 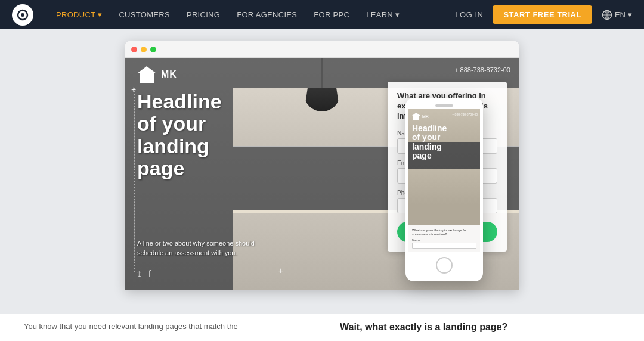 What do you see at coordinates (607, 15) in the screenshot?
I see `globe-icon` at bounding box center [607, 15].